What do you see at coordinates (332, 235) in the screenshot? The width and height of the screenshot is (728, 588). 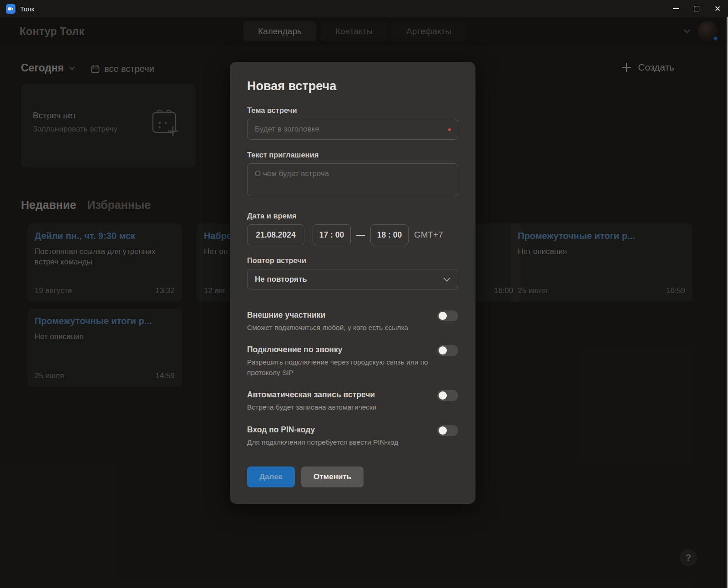 I see `start-time-input: 17 : 00` at bounding box center [332, 235].